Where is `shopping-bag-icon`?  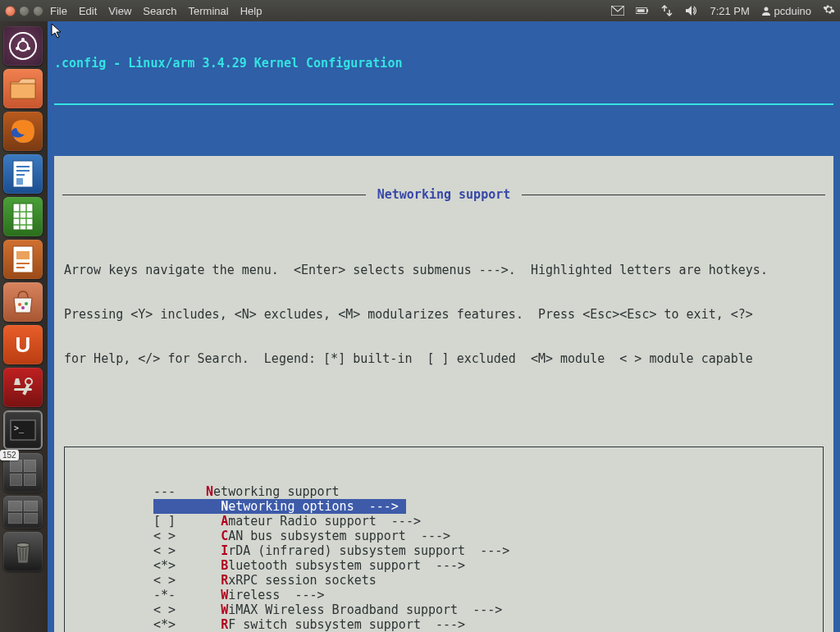 shopping-bag-icon is located at coordinates (23, 302).